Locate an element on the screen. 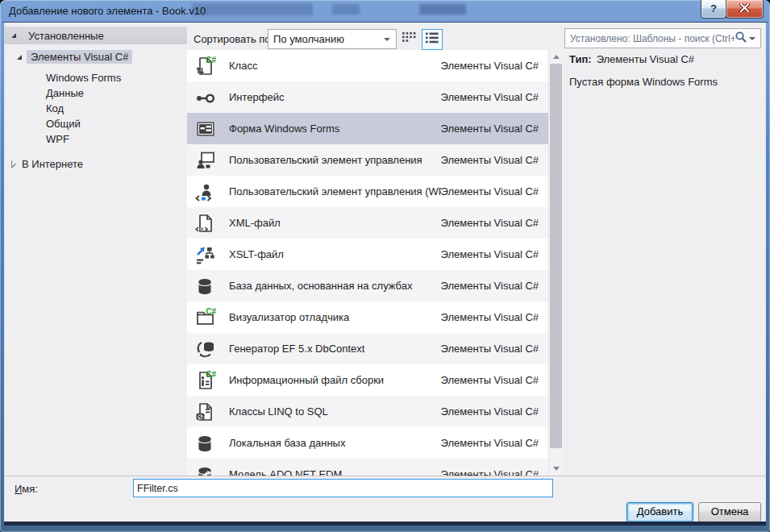  template-name: Информационный файл сборки is located at coordinates (335, 380).